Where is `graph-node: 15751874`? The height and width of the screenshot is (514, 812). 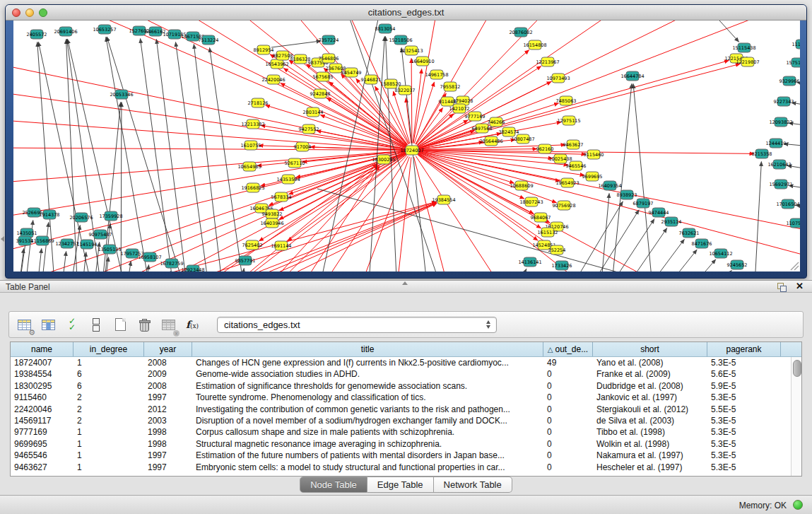
graph-node: 15751874 is located at coordinates (793, 62).